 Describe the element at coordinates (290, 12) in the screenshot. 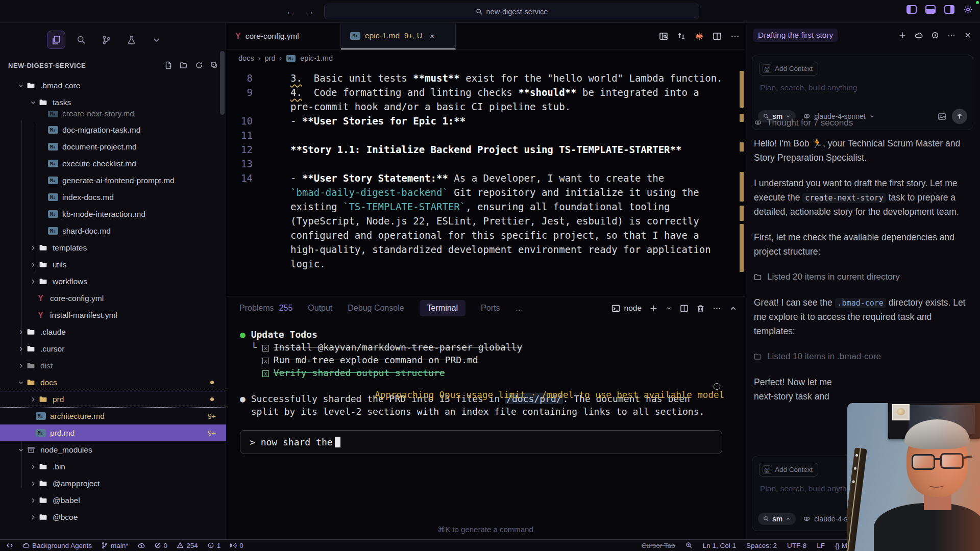

I see `nav-back-icon: ←` at that location.